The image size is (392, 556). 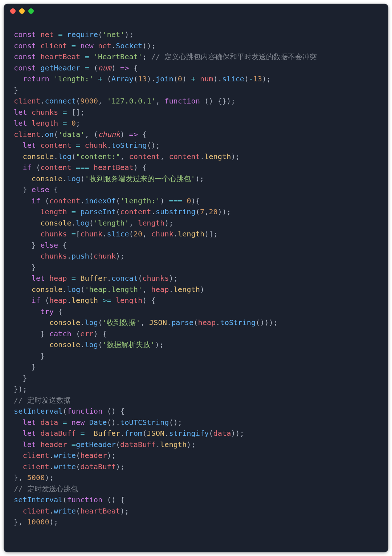 What do you see at coordinates (22, 11) in the screenshot?
I see `minimize-icon` at bounding box center [22, 11].